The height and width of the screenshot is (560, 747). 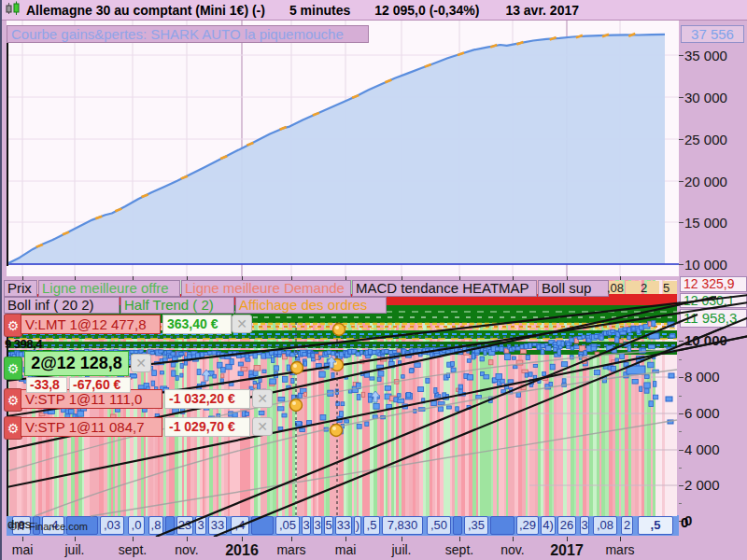 What do you see at coordinates (266, 288) in the screenshot?
I see `indicator-label-ligne-meilleure-demande: Ligne meilleure Demande` at bounding box center [266, 288].